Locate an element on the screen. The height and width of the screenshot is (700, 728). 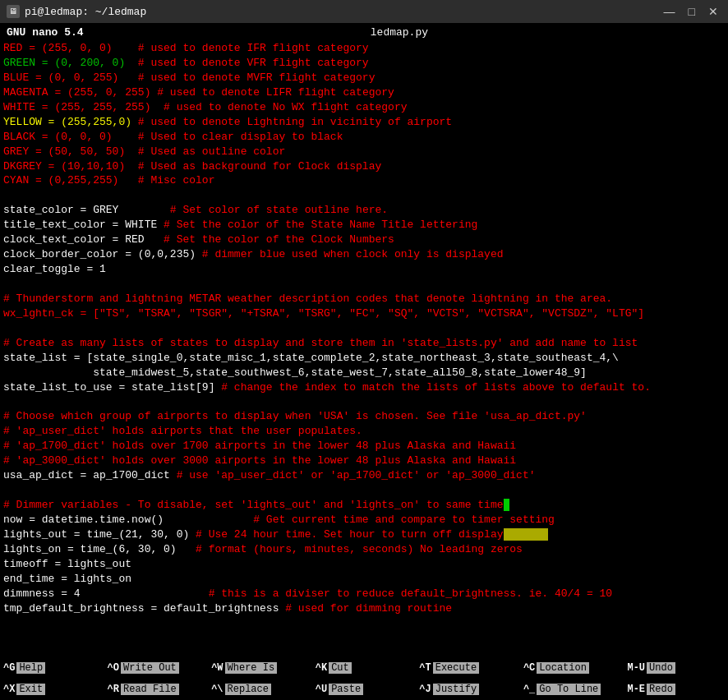
shortcut-label-location: Location is located at coordinates (563, 668).